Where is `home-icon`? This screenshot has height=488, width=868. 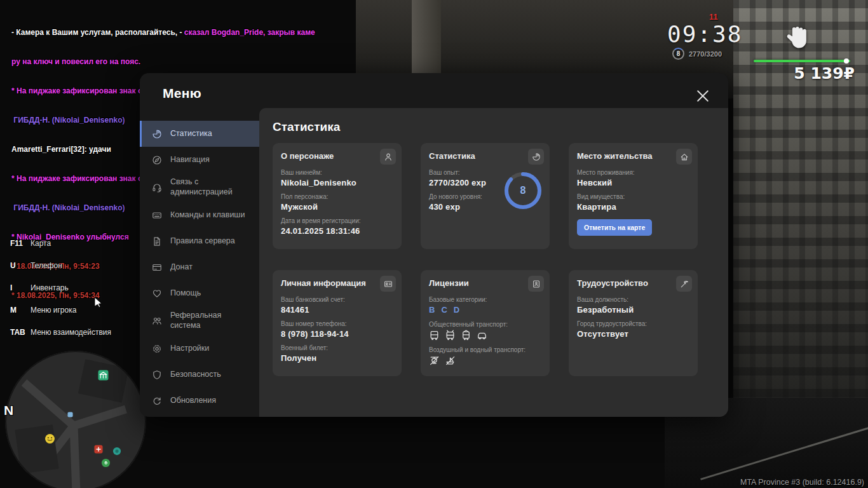
home-icon is located at coordinates (684, 156).